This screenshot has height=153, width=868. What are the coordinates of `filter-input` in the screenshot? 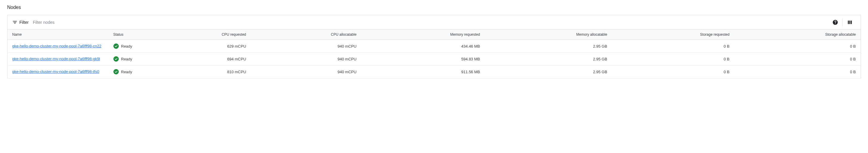 It's located at (431, 22).